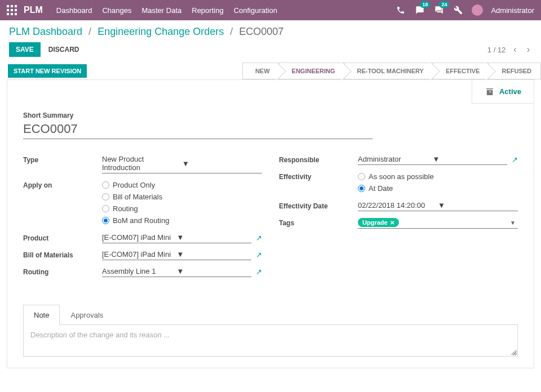  What do you see at coordinates (25, 50) in the screenshot?
I see `save-button: SAVE` at bounding box center [25, 50].